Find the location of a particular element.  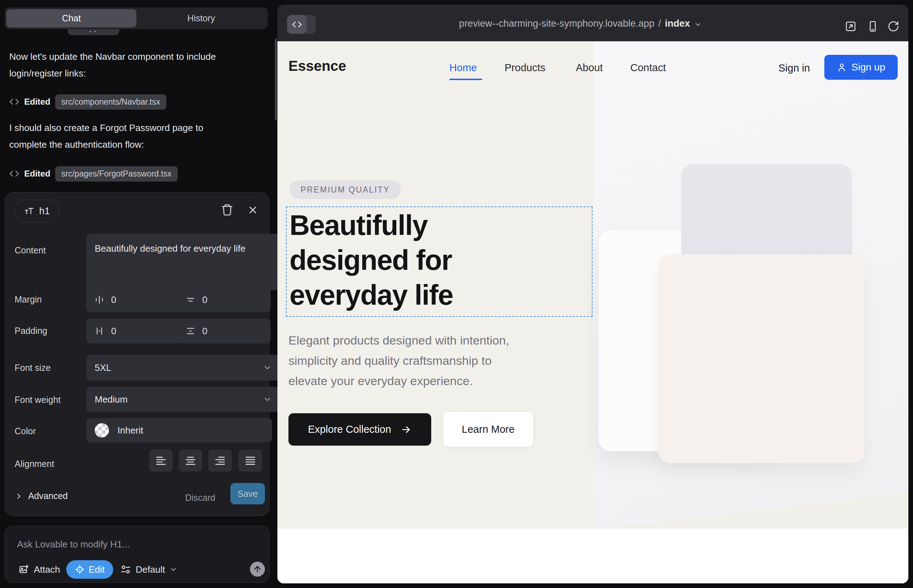

align-right-icon is located at coordinates (220, 460).